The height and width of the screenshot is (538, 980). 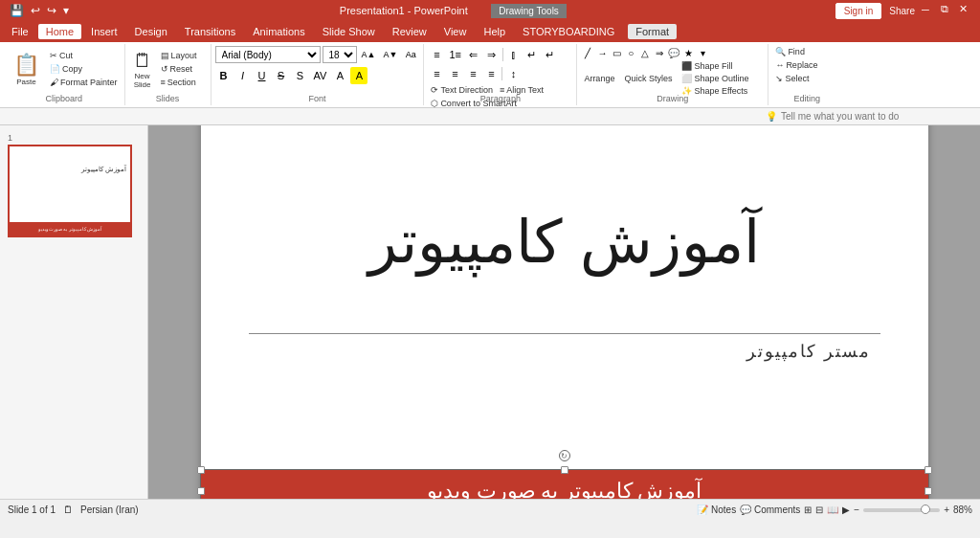 I want to click on shape-fill-button: ⬛ Shape Fill, so click(x=715, y=66).